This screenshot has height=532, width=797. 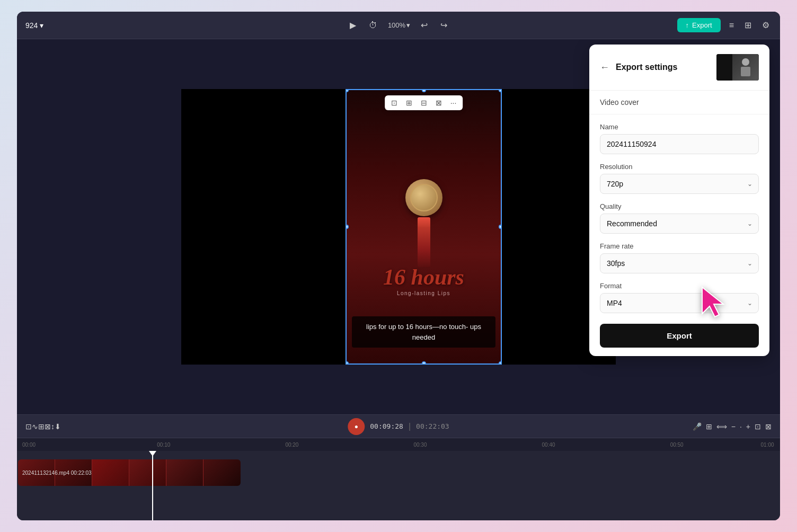 What do you see at coordinates (35, 427) in the screenshot?
I see `tl-text-btn: ∿` at bounding box center [35, 427].